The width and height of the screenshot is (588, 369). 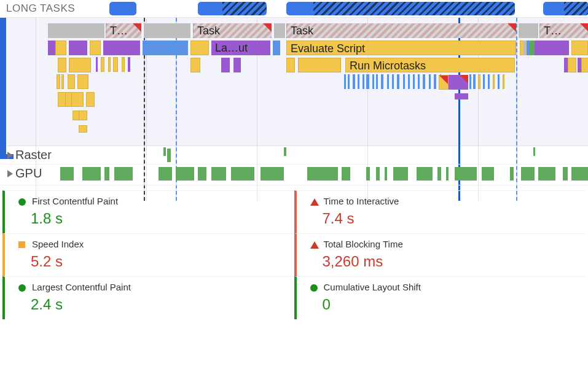 I want to click on metric-name: Speed Index, so click(x=161, y=244).